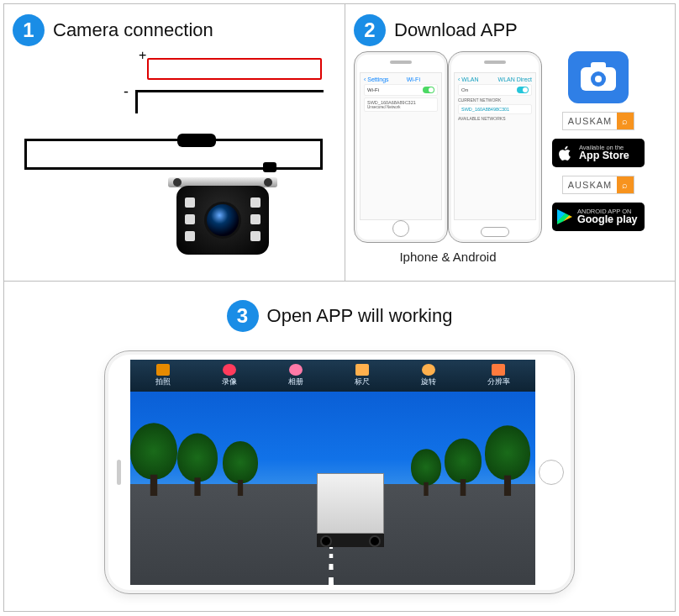  Describe the element at coordinates (515, 79) in the screenshot. I see `wlan-direct: WLAN Direct` at that location.